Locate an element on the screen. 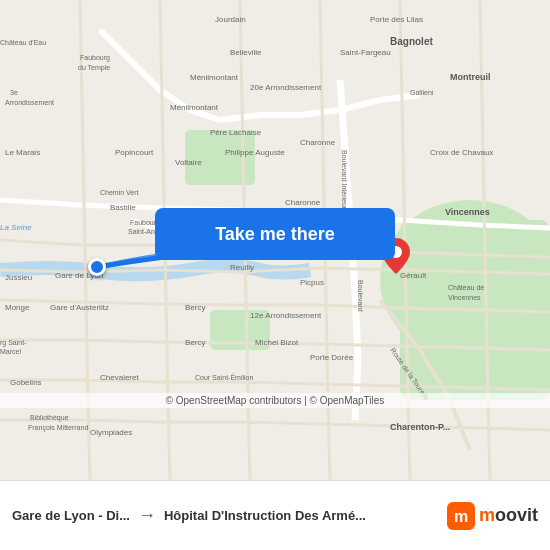 The image size is (550, 550). svg-text: Olympiades is located at coordinates (111, 432).